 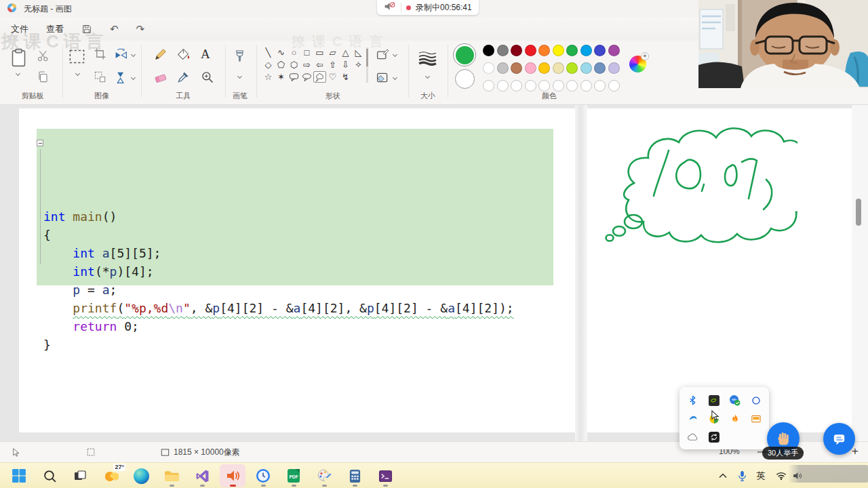 What do you see at coordinates (713, 400) in the screenshot?
I see `nvidia-tray-icon` at bounding box center [713, 400].